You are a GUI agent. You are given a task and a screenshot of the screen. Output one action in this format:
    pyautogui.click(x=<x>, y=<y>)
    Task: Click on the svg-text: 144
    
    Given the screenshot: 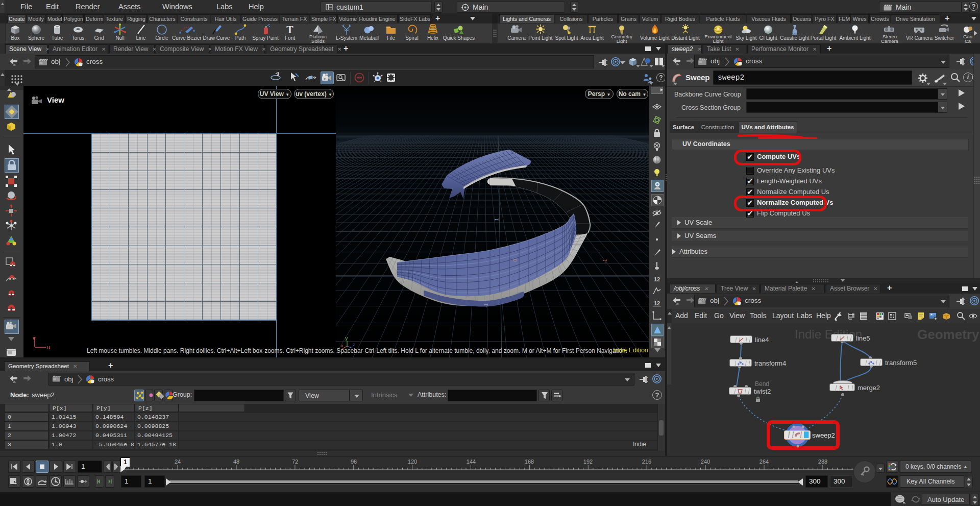 What is the action you would take?
    pyautogui.click(x=471, y=462)
    